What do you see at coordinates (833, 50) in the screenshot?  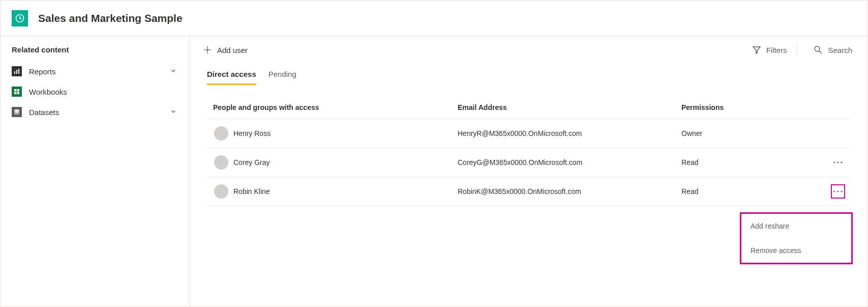 I see `search-button: Search` at bounding box center [833, 50].